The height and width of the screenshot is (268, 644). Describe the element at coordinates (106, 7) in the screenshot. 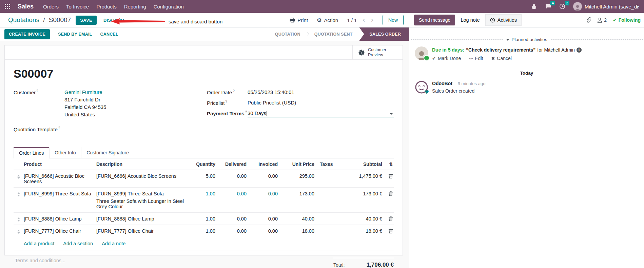

I see `menu-products: Products` at that location.